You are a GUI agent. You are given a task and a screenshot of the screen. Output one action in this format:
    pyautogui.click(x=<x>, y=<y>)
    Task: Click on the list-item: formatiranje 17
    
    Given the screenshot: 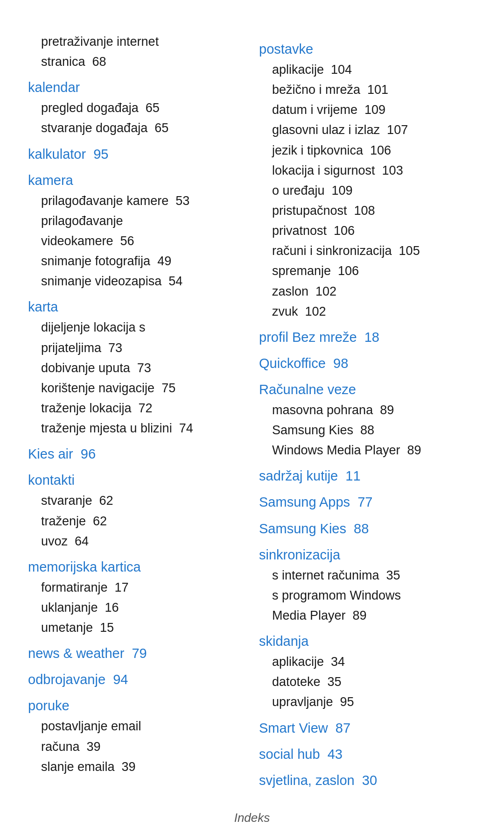 What is the action you would take?
    pyautogui.click(x=136, y=587)
    